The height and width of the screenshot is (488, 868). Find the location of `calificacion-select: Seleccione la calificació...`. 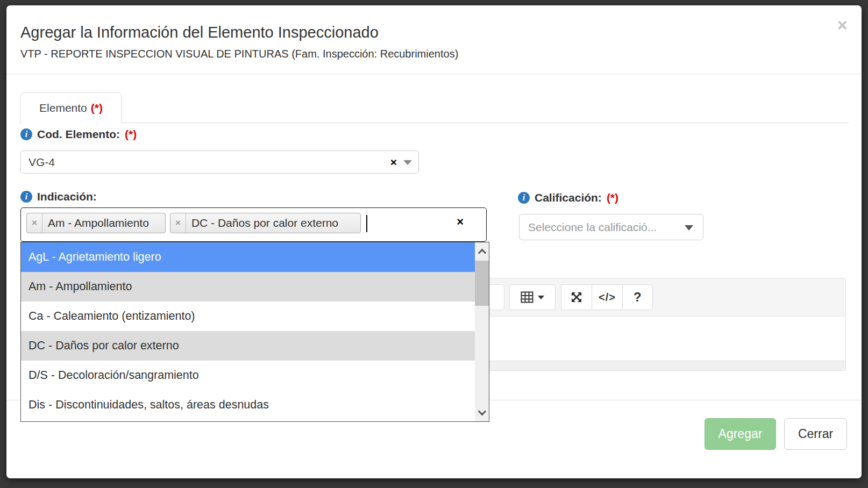

calificacion-select: Seleccione la calificació... is located at coordinates (611, 227).